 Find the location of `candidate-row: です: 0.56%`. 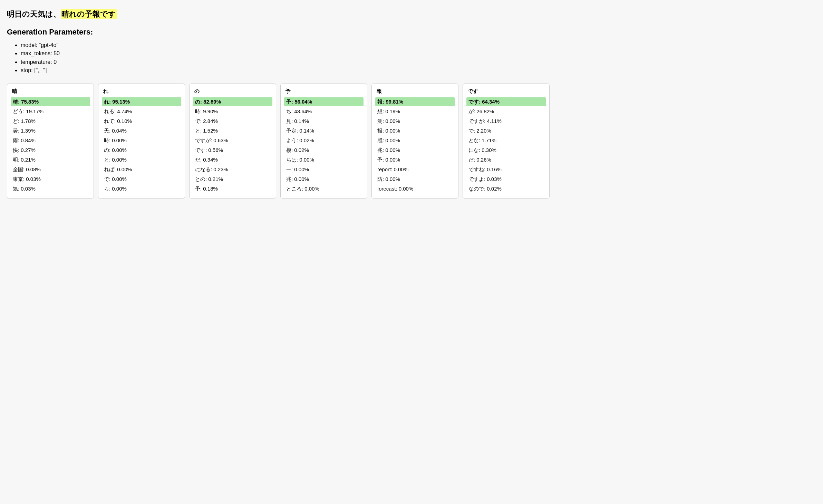

candidate-row: です: 0.56% is located at coordinates (233, 150).